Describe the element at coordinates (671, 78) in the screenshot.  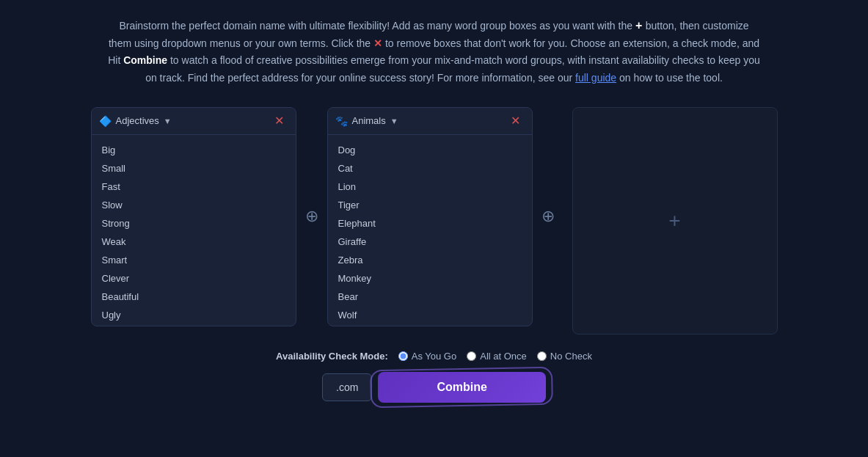
I see `intro-text-4b: on how to use the tool.` at that location.